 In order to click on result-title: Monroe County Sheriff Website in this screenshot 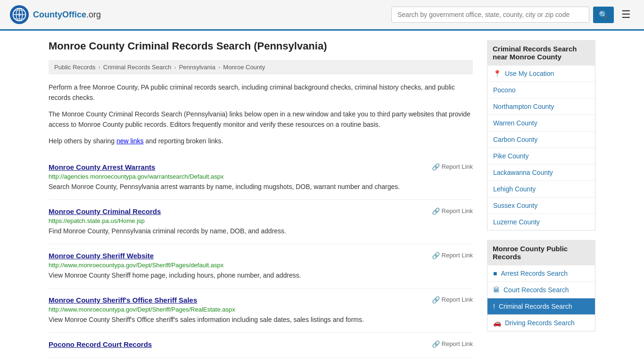, I will do `click(101, 255)`.